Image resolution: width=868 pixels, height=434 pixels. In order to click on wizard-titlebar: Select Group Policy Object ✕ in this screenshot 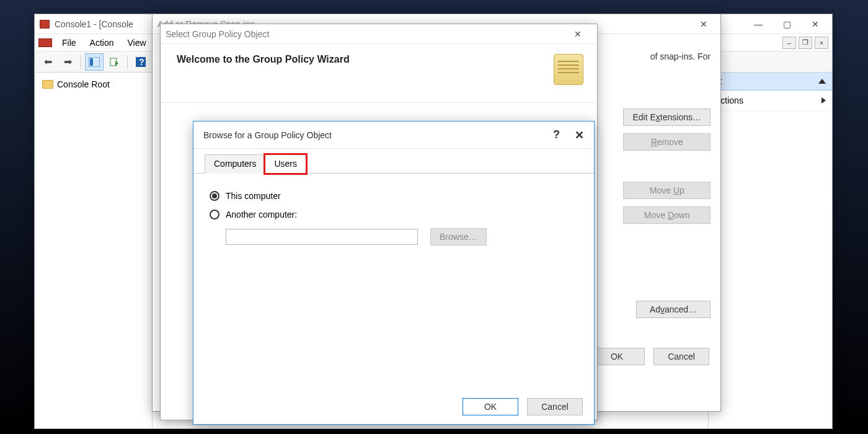, I will do `click(379, 34)`.